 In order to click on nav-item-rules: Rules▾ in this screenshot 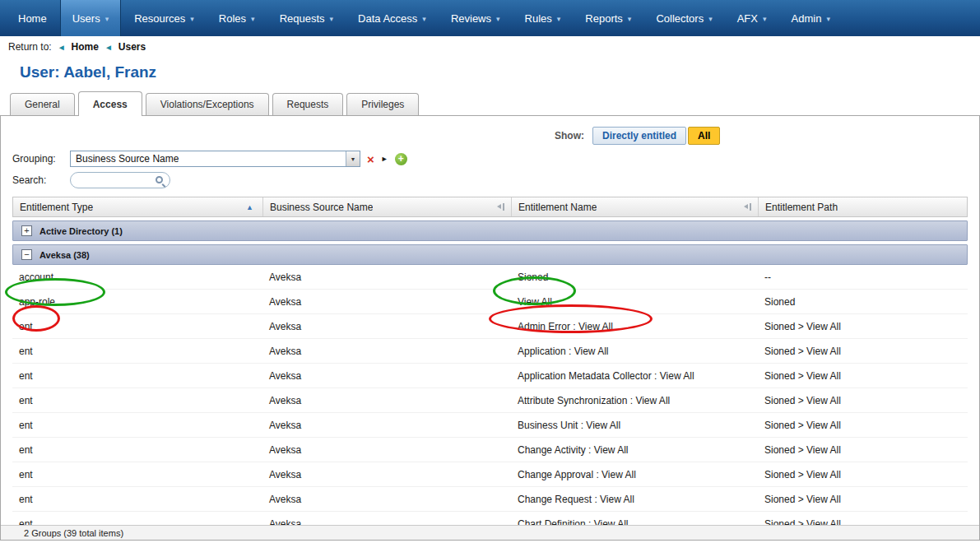, I will do `click(543, 18)`.